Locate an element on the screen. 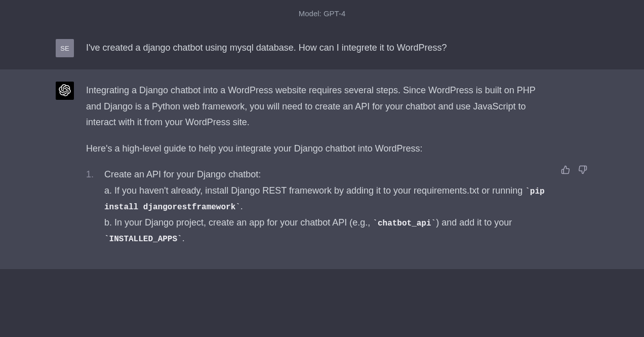 The image size is (644, 337). list-sub-item: a. If you haven't already, install Djang… is located at coordinates (326, 199).